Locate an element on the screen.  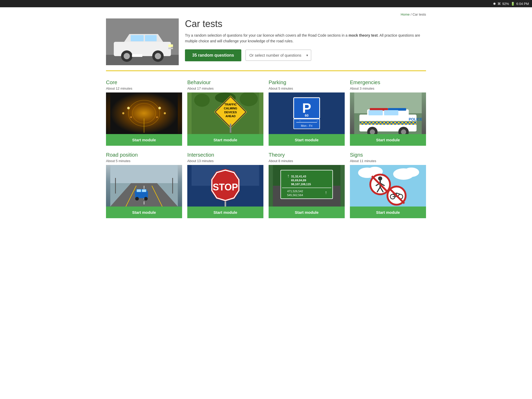
module-time-road-position: About 5 minutes is located at coordinates (144, 161).